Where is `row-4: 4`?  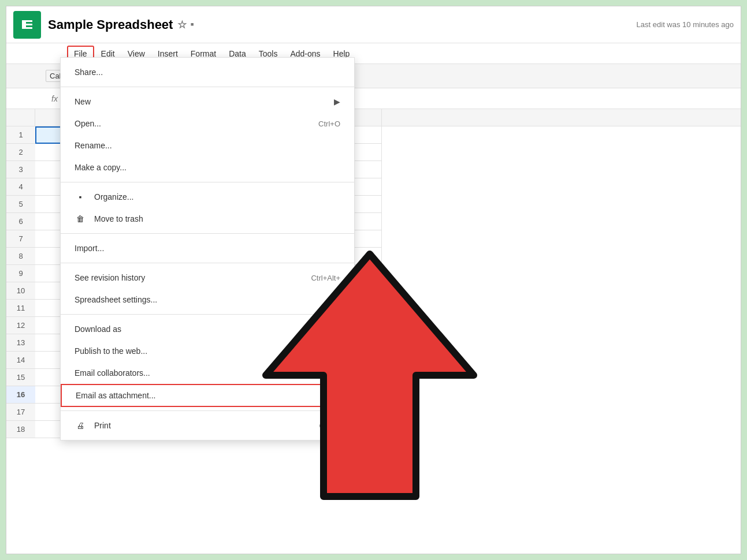 row-4: 4 is located at coordinates (21, 187).